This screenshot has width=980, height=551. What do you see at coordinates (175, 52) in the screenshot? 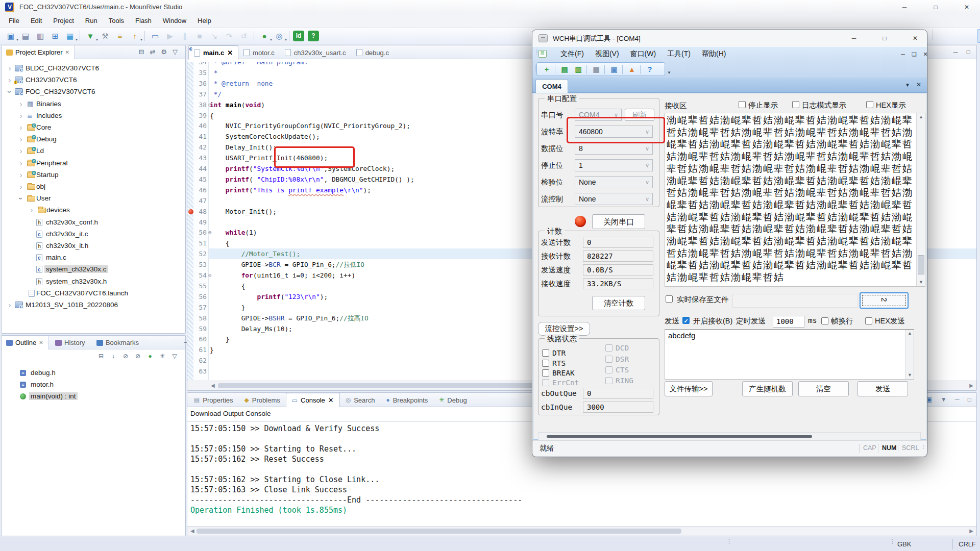
I see `view-menu-icon: ▽` at bounding box center [175, 52].